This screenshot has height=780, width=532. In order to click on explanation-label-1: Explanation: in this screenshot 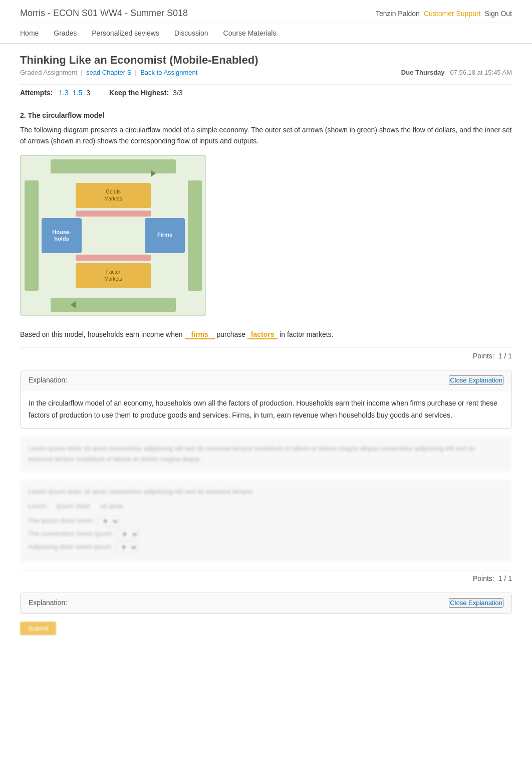, I will do `click(48, 380)`.